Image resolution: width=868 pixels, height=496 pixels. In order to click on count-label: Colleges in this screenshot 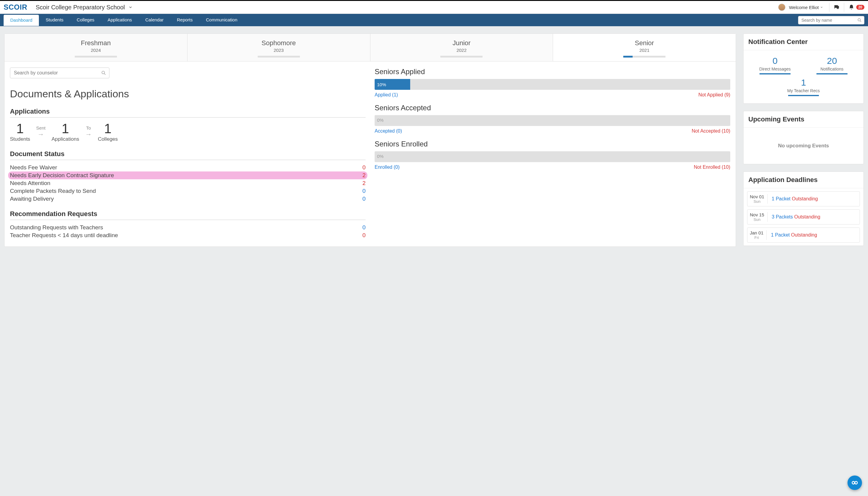, I will do `click(108, 139)`.